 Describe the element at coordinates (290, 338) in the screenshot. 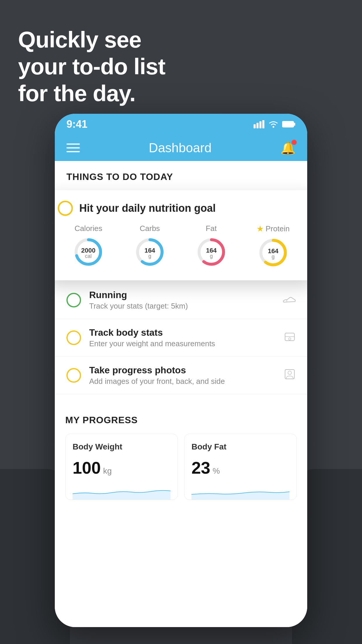

I see `scale-icon` at that location.